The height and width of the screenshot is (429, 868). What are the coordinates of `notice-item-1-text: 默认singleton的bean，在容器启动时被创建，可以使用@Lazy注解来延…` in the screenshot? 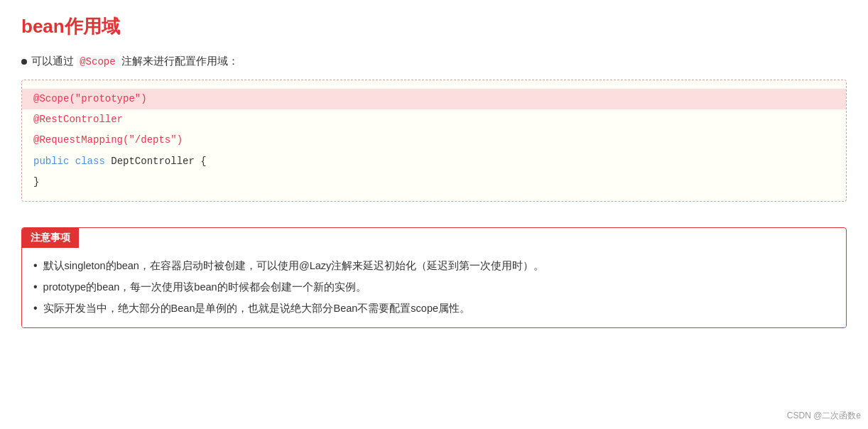 It's located at (294, 266).